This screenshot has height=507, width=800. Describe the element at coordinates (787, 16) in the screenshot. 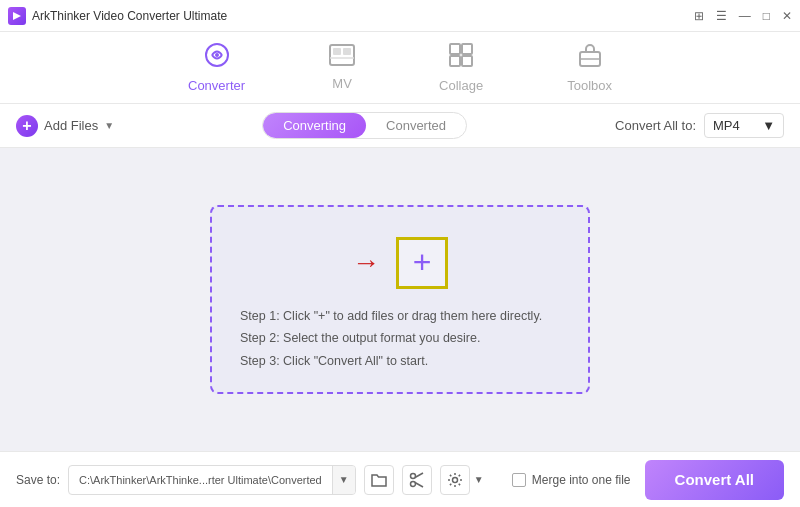

I see `close-button: ✕` at that location.